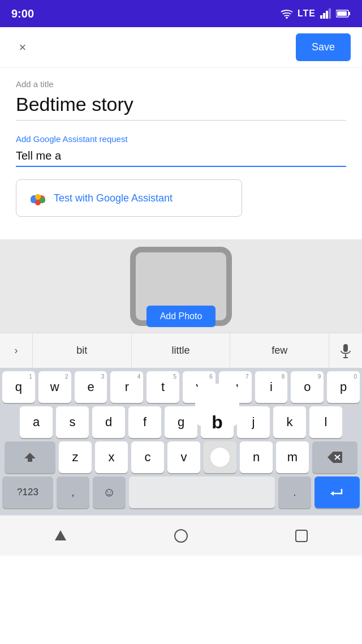 The width and height of the screenshot is (362, 644). Describe the element at coordinates (346, 351) in the screenshot. I see `mic-button` at that location.